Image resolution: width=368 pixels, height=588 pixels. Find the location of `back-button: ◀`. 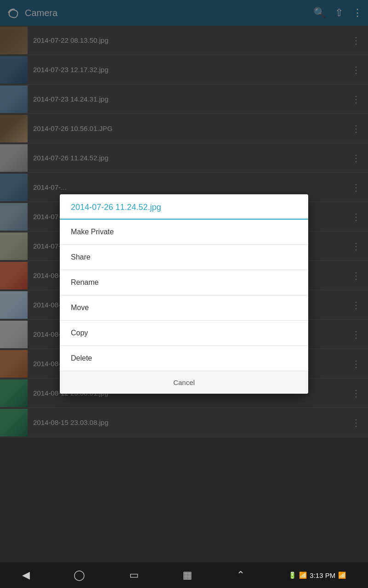

back-button: ◀ is located at coordinates (26, 575).